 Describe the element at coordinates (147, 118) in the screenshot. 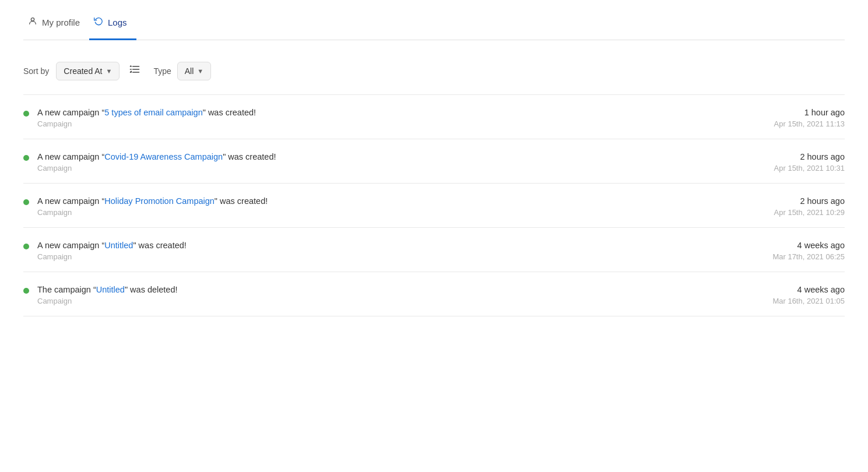

I see `log-text-block-0: A new campaign “5 types of email campaig…` at that location.